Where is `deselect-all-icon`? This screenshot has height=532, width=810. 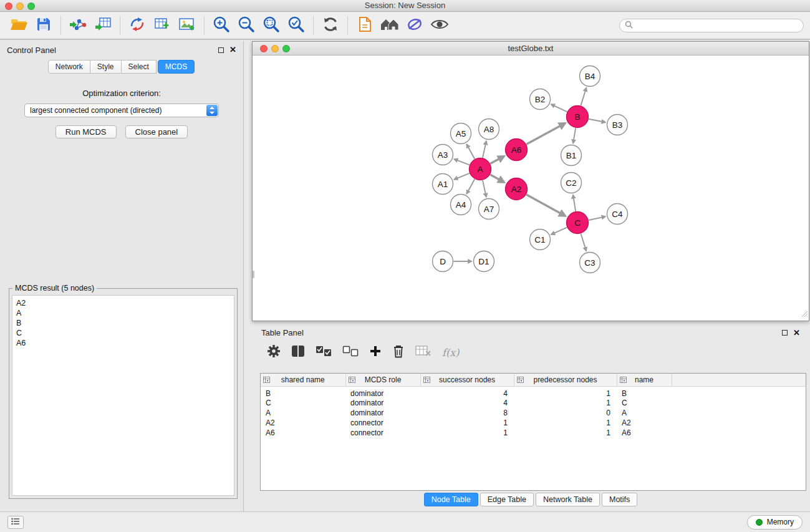 deselect-all-icon is located at coordinates (350, 352).